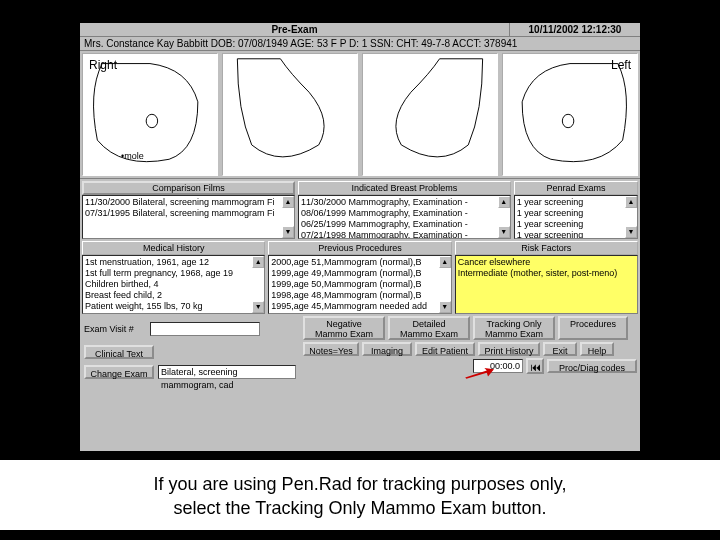 The width and height of the screenshot is (720, 540). I want to click on clinical-text-button: Clinical Text, so click(119, 352).